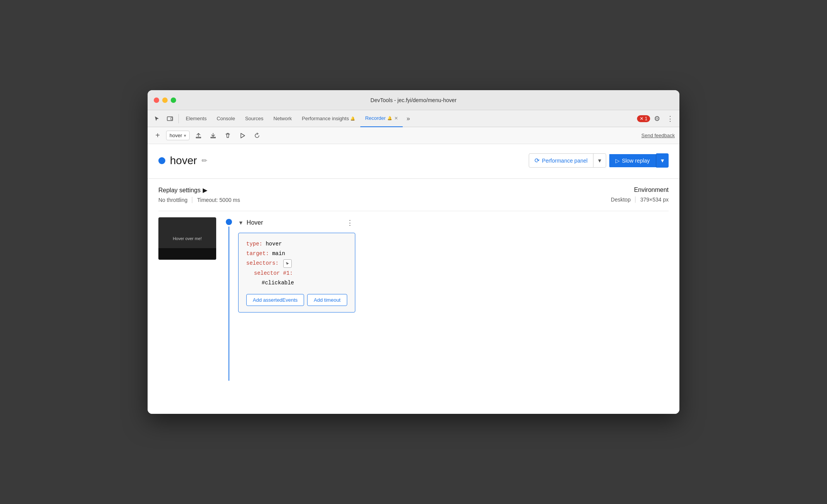 The image size is (827, 504). I want to click on performance-panel-icon: ⟳, so click(537, 160).